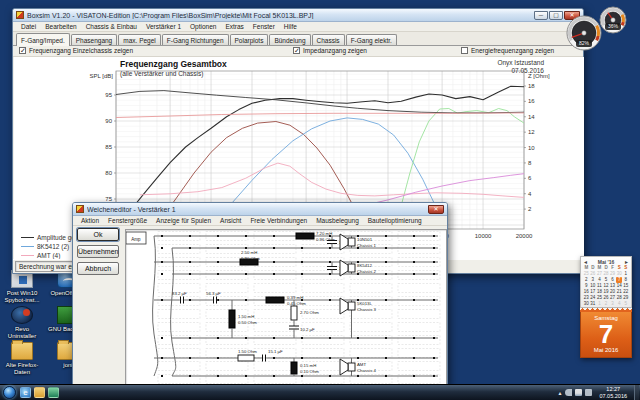 The width and height of the screenshot is (640, 400). I want to click on start-button, so click(10, 392).